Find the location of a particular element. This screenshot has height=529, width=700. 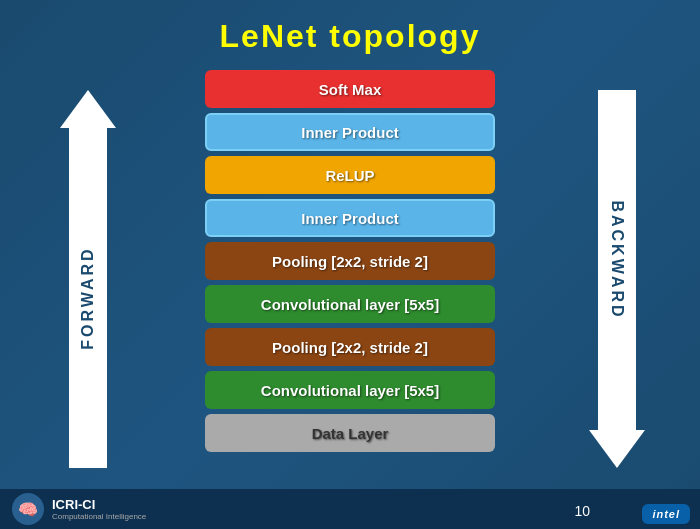

layer-box-8: Data Layer is located at coordinates (350, 433).